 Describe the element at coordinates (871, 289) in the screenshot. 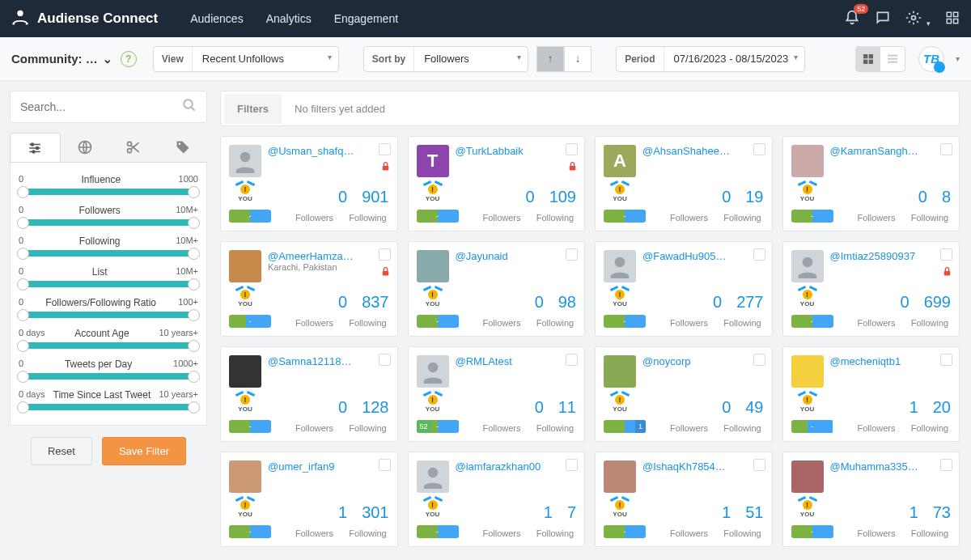

I see `user-card: @Imtiaz25890937 !YOU 0 699 FollowersFoll…` at that location.